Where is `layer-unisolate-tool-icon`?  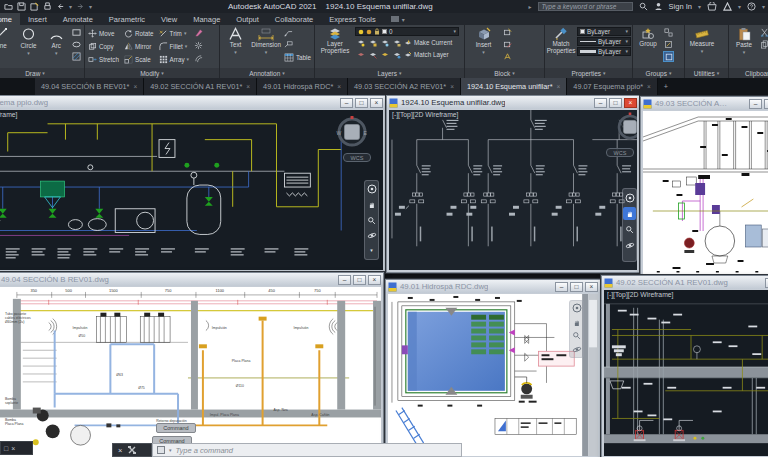
layer-unisolate-tool-icon is located at coordinates (372, 54).